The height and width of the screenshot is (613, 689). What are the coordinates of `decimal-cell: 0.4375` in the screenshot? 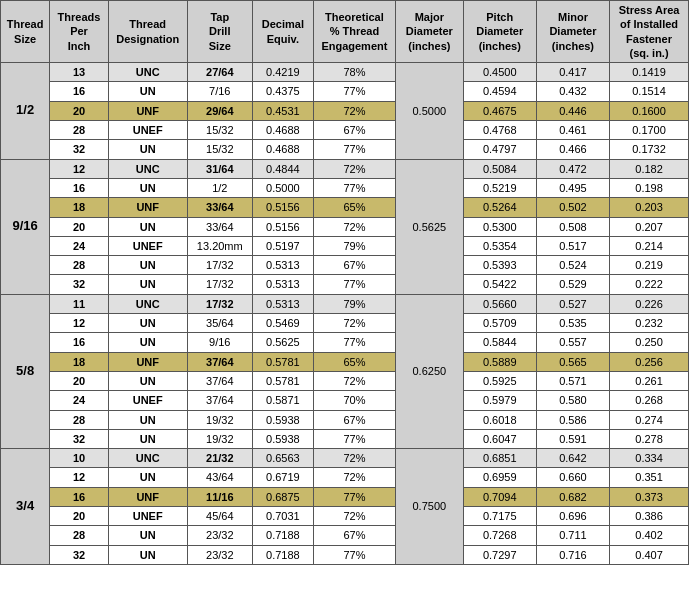 It's located at (282, 92).